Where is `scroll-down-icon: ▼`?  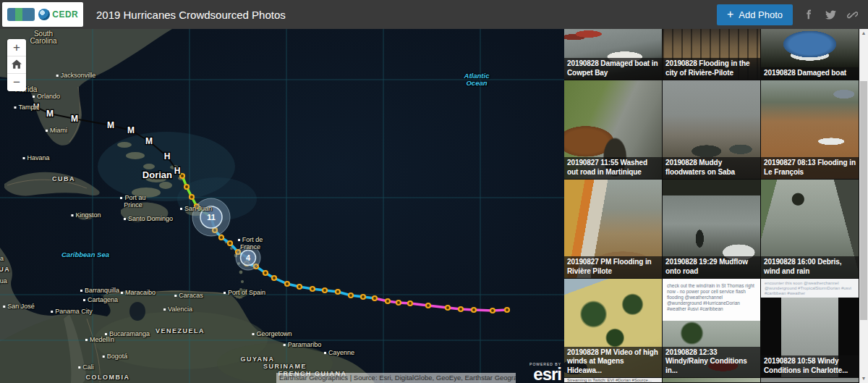
scroll-down-icon: ▼ is located at coordinates (864, 379).